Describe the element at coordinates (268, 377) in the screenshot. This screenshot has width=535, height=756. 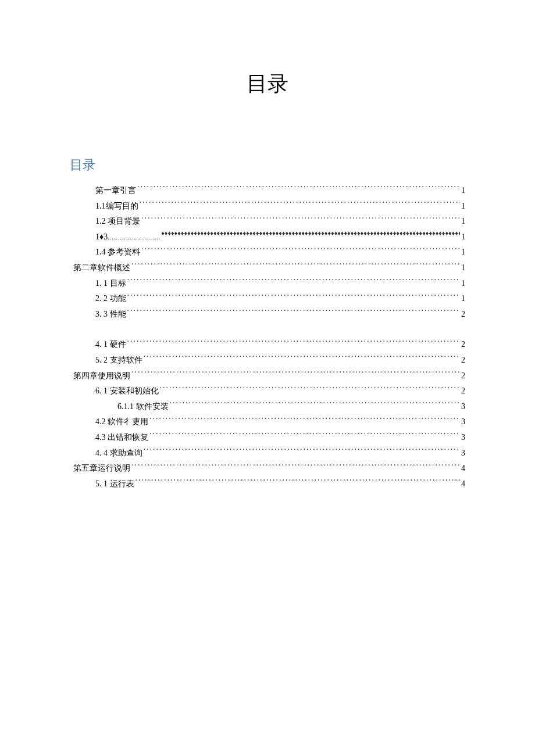
I see `toc-entry: 第四章使用说明 2` at that location.